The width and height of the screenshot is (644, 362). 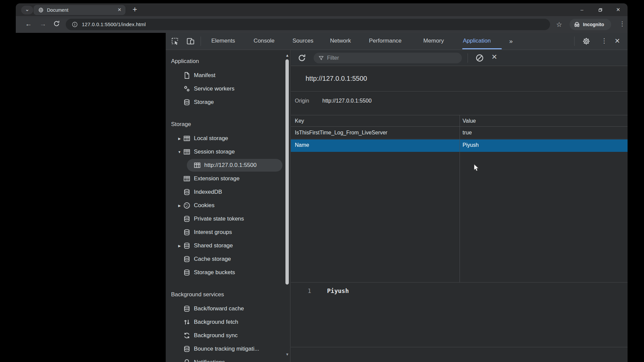 What do you see at coordinates (618, 10) in the screenshot?
I see `window-close-button: ✕` at bounding box center [618, 10].